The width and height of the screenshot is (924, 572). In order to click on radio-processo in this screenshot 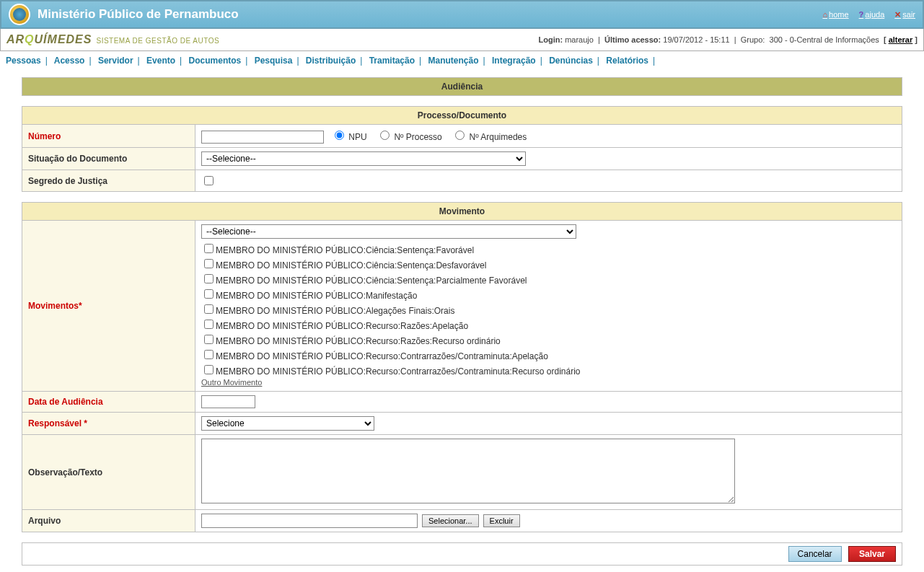, I will do `click(385, 136)`.